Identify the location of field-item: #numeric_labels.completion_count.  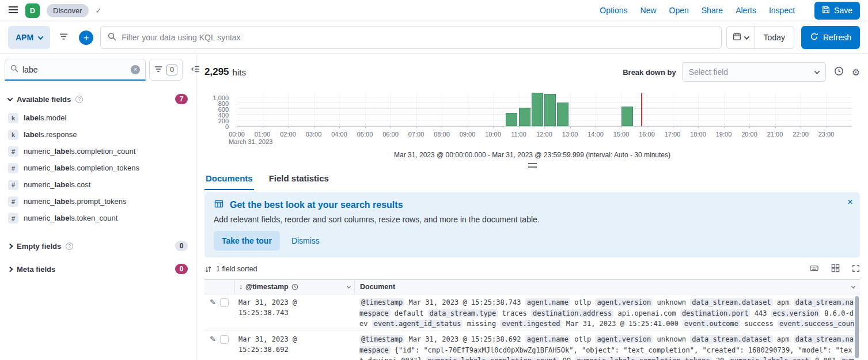
(98, 151).